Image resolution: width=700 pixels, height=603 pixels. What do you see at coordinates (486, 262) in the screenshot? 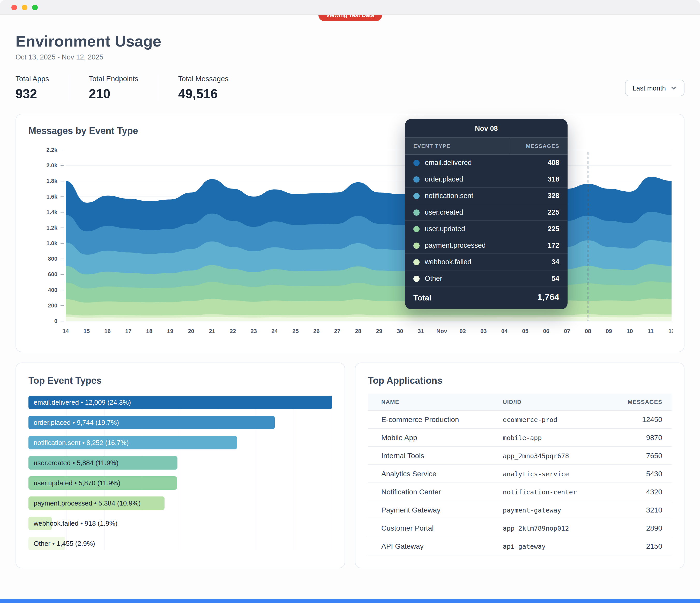
I see `tooltip-row: webhook.failed34` at bounding box center [486, 262].